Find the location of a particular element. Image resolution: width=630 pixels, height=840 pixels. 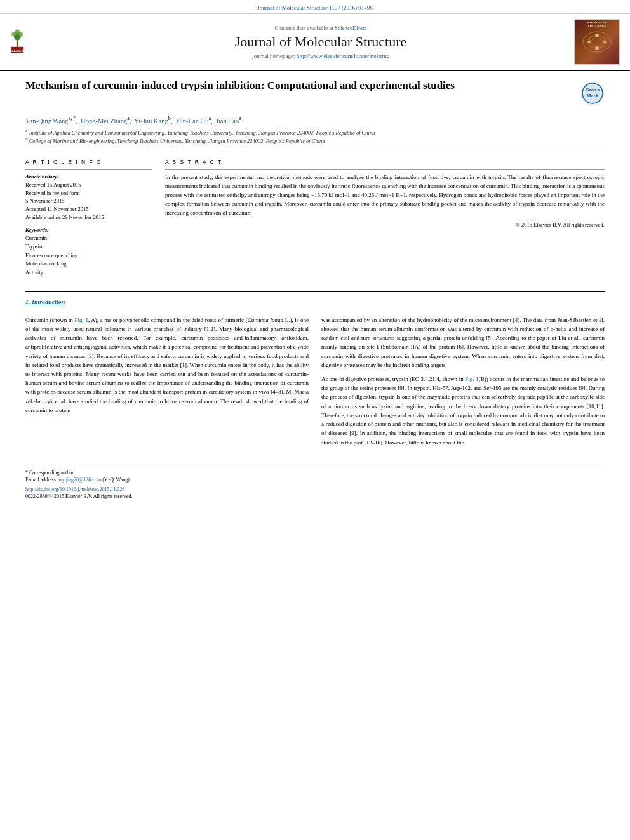

article-title-section: Mechanism of curcumin-induced trypsin in… is located at coordinates (315, 95).